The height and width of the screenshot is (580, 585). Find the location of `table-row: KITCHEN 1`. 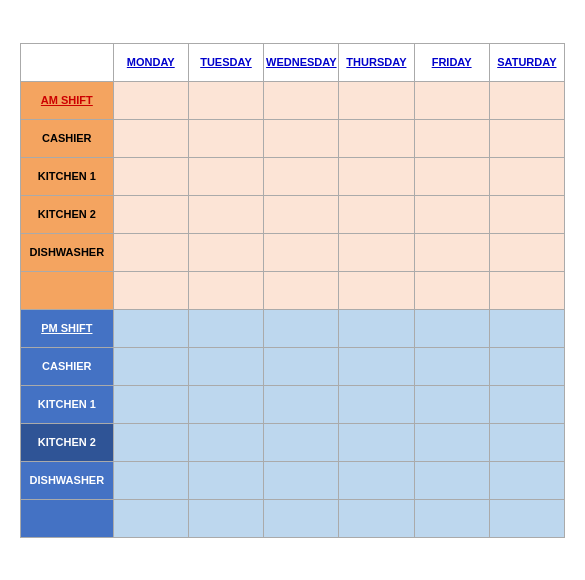

table-row: KITCHEN 1 is located at coordinates (293, 176).